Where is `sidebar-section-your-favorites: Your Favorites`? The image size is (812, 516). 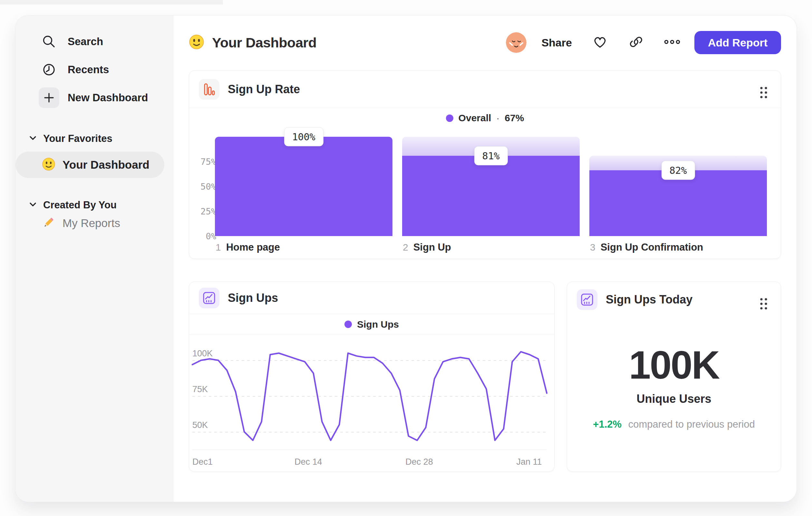
sidebar-section-your-favorites: Your Favorites is located at coordinates (94, 139).